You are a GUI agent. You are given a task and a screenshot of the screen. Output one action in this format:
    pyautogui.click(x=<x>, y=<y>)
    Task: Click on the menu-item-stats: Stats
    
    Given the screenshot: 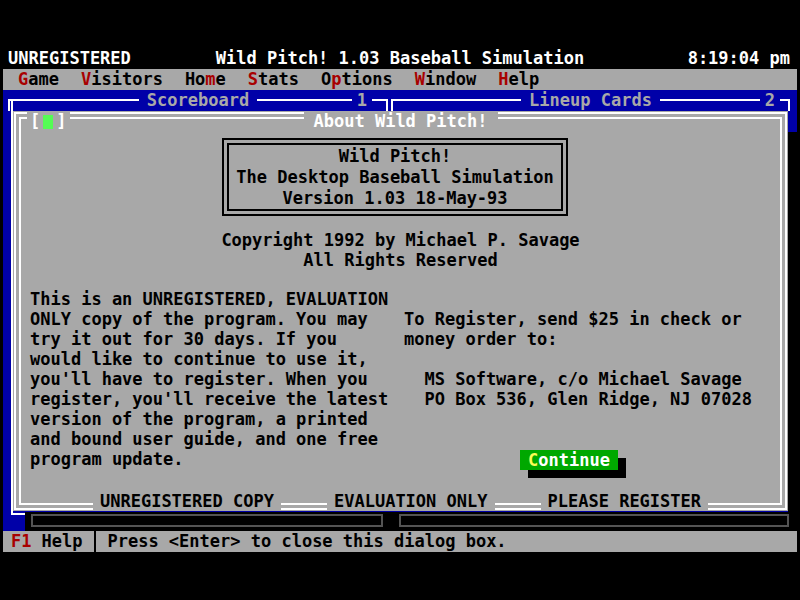 What is the action you would take?
    pyautogui.click(x=274, y=80)
    